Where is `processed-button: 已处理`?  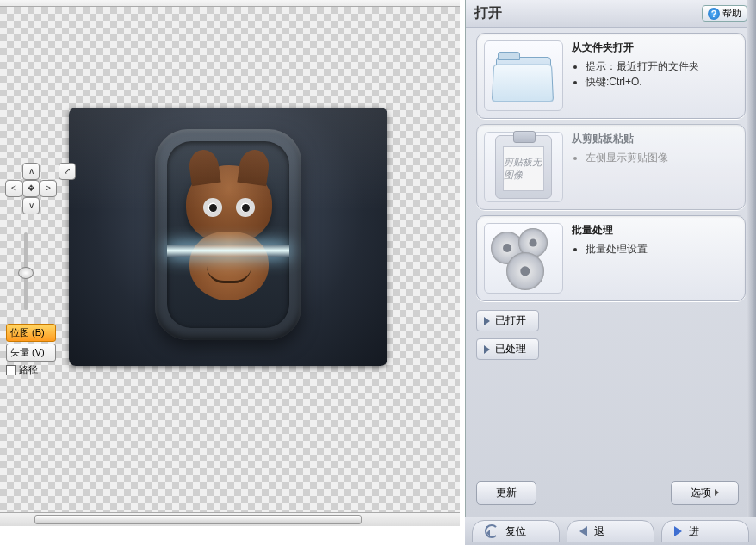 processed-button: 已处理 is located at coordinates (508, 350).